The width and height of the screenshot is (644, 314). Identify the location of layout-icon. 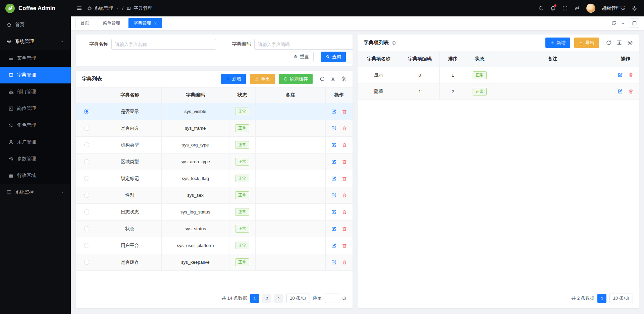
(634, 23).